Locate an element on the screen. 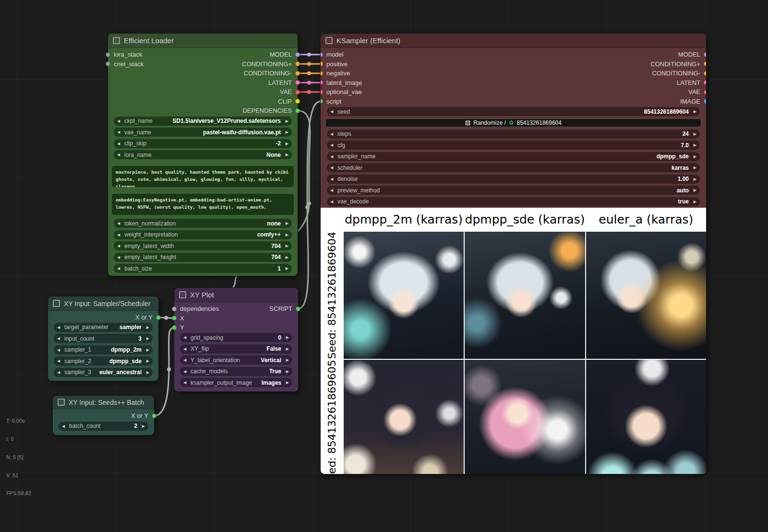 The width and height of the screenshot is (768, 532). widget-batch-size: ◀ batch_size 1 ▶ is located at coordinates (203, 269).